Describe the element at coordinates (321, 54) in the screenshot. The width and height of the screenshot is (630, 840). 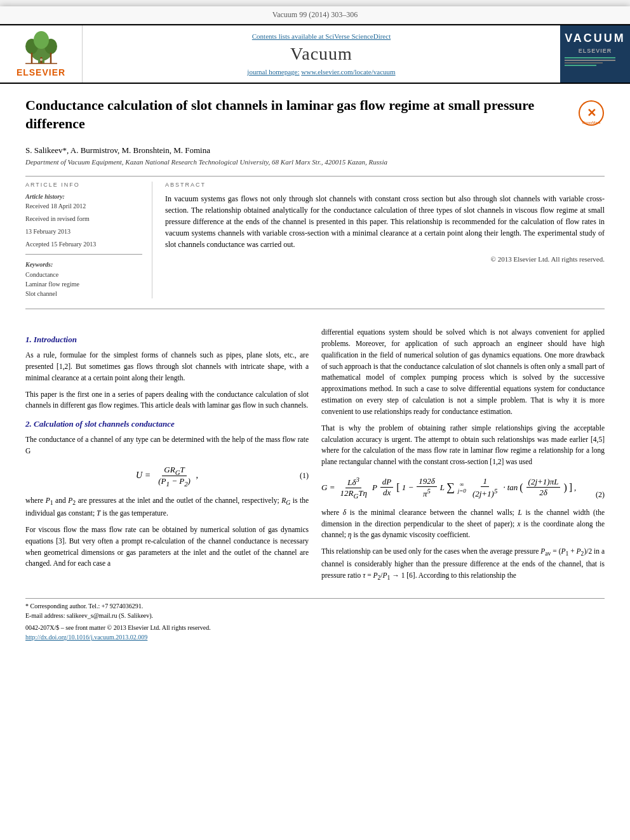
I see `journal-center: Contents lists available at SciVerse Sci…` at that location.